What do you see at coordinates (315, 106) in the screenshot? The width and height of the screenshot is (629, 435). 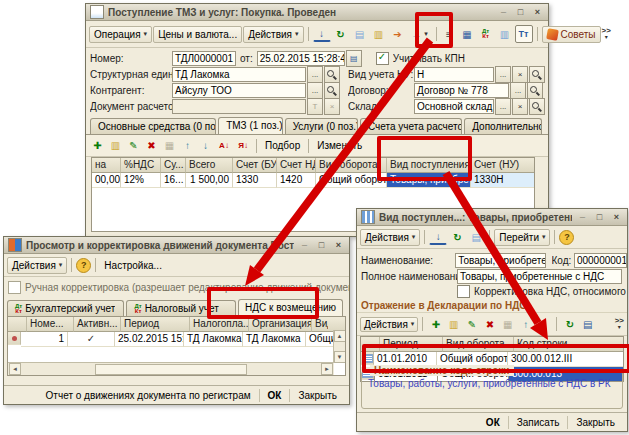 I see `t-button: Т` at bounding box center [315, 106].